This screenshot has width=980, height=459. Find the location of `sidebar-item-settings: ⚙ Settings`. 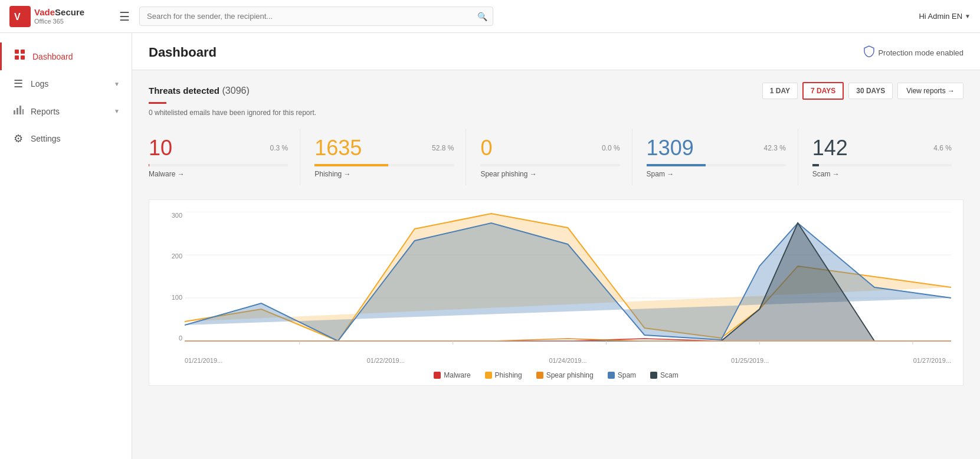

sidebar-item-settings: ⚙ Settings is located at coordinates (66, 139).